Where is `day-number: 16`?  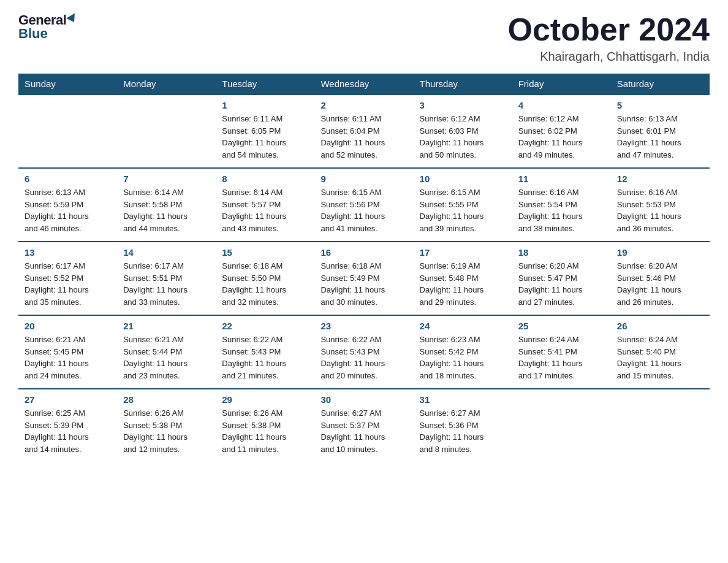
day-number: 16 is located at coordinates (364, 253).